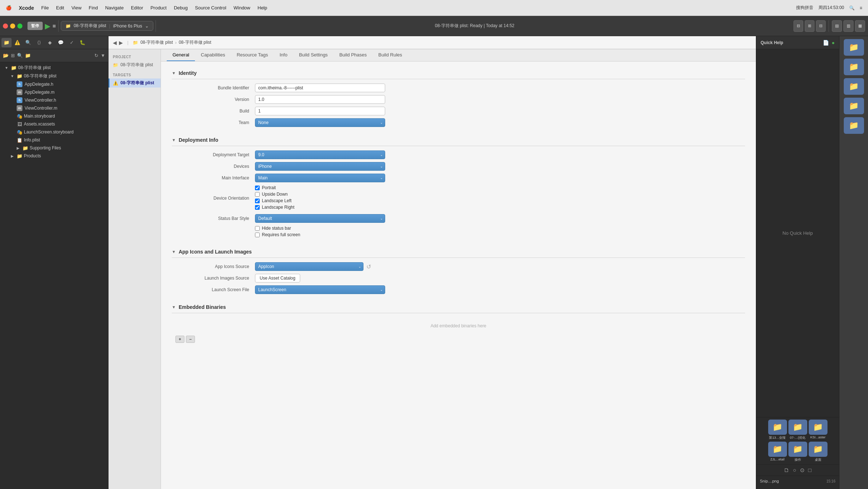  Describe the element at coordinates (20, 56) in the screenshot. I see `nav-toolbar-search-icon: 🔍` at that location.